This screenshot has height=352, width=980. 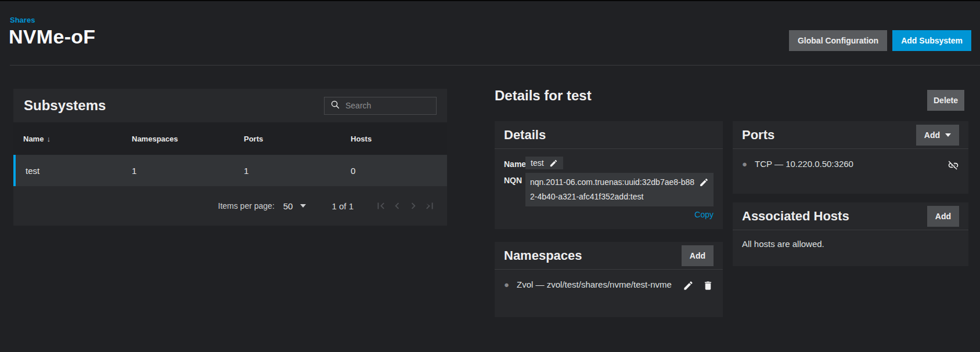 What do you see at coordinates (948, 135) in the screenshot?
I see `add-port-caret-icon` at bounding box center [948, 135].